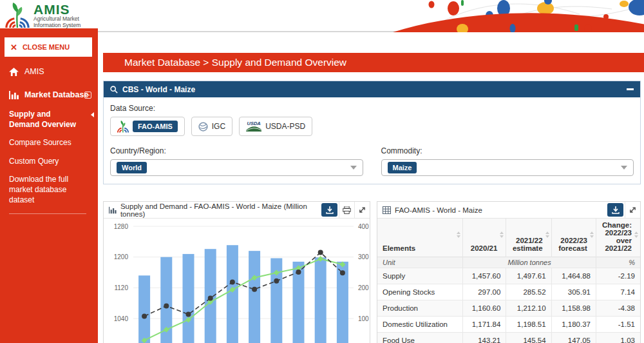 This screenshot has height=343, width=644. I want to click on element-cell: Opening Stocks, so click(420, 293).